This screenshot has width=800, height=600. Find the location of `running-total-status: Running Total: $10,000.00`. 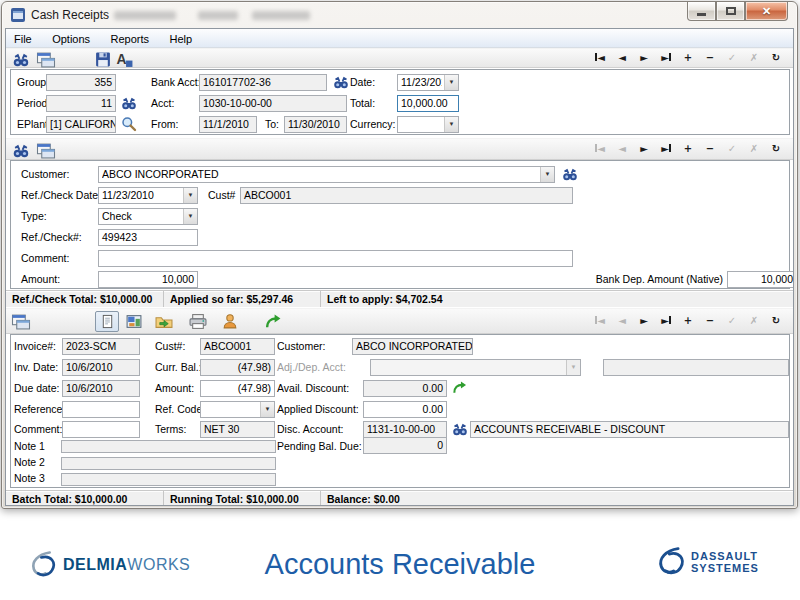

running-total-status: Running Total: $10,000.00 is located at coordinates (242, 498).